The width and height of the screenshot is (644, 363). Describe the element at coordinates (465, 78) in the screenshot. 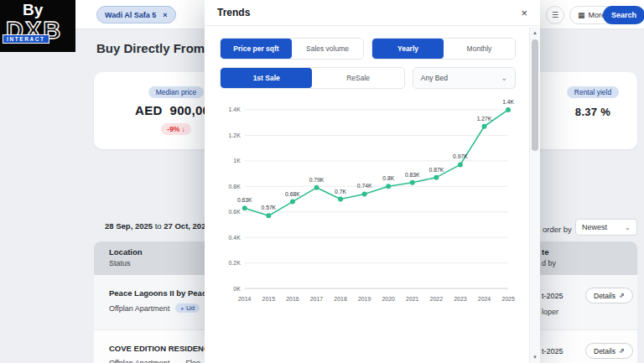

I see `bed-filter-select: Any Bed ⌄` at that location.